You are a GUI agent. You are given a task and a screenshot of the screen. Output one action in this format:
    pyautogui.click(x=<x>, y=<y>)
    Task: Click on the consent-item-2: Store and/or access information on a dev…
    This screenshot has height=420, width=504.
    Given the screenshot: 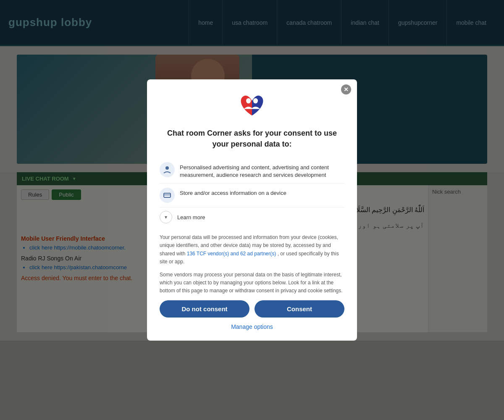 What is the action you would take?
    pyautogui.click(x=252, y=196)
    